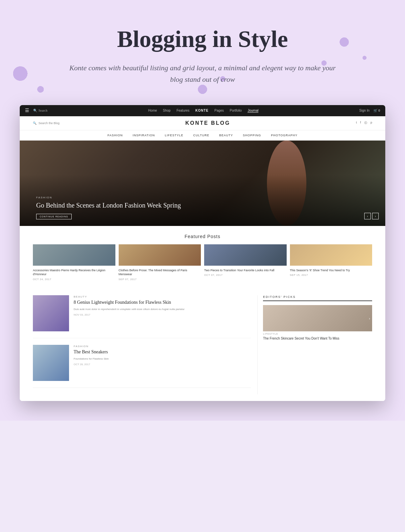  I want to click on sidebar-item-title-1: The French Skincare Secret You Don't Wan…, so click(318, 339).